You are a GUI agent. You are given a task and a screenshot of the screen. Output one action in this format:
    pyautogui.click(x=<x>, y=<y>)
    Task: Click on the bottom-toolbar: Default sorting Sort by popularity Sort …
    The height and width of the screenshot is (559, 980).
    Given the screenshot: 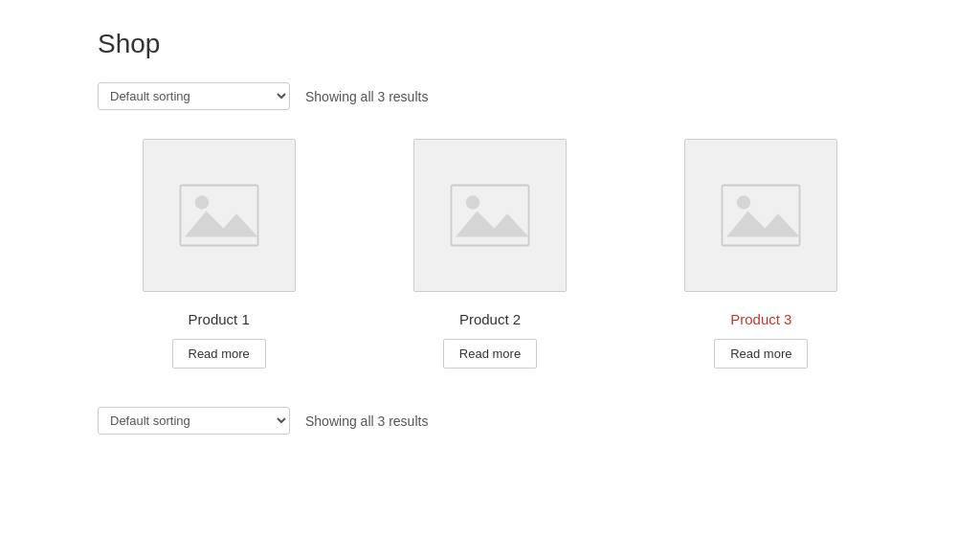 What is the action you would take?
    pyautogui.click(x=490, y=421)
    